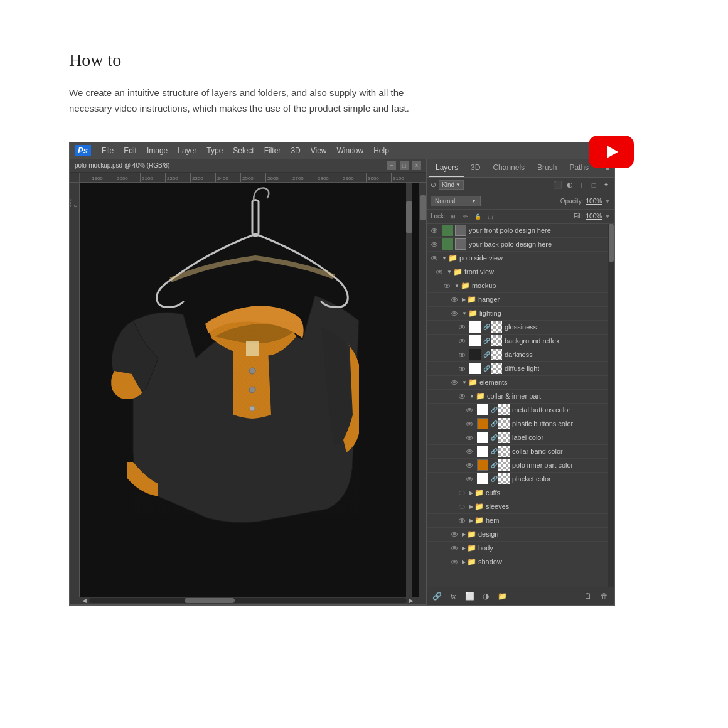  Describe the element at coordinates (248, 601) in the screenshot. I see `scrollbar-track` at that location.